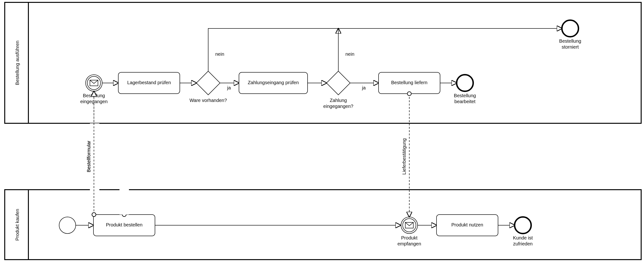  Describe the element at coordinates (208, 100) in the screenshot. I see `svg-text: Ware vorhanden?` at that location.